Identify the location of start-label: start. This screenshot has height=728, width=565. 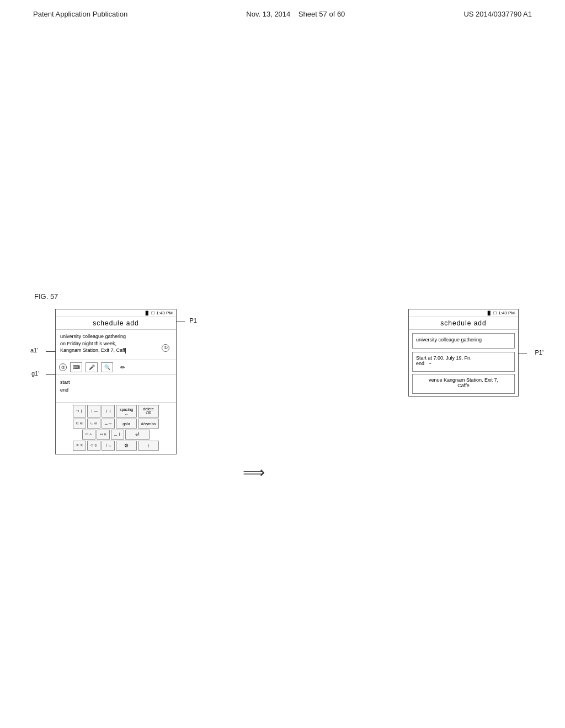
(116, 382).